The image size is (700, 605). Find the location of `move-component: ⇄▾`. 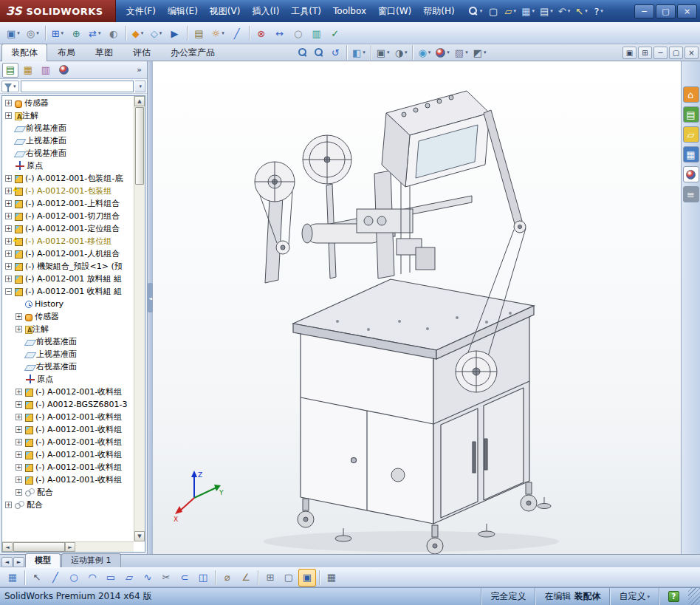

move-component: ⇄▾ is located at coordinates (95, 33).